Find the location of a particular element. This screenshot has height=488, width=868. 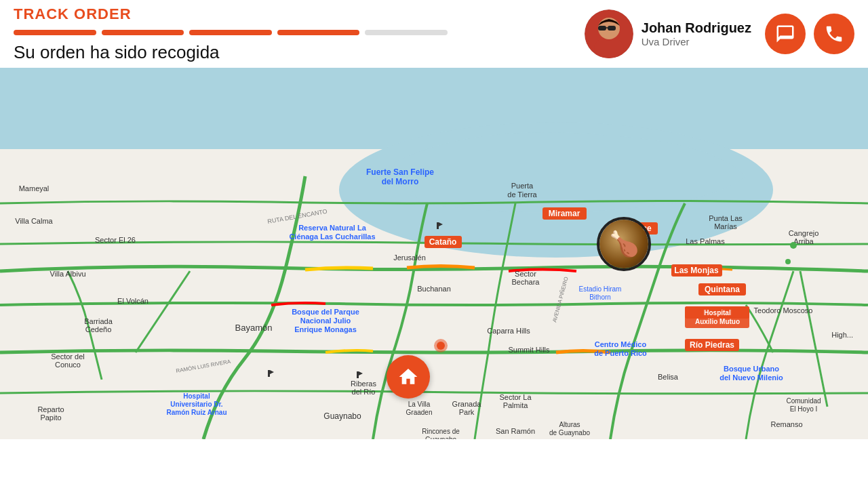

svg-text: Riberas is located at coordinates (363, 384).